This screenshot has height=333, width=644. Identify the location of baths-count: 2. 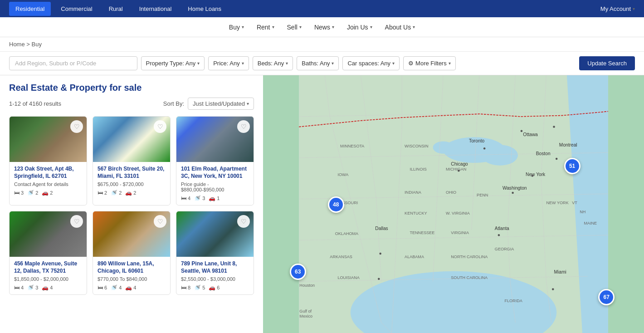
(37, 193).